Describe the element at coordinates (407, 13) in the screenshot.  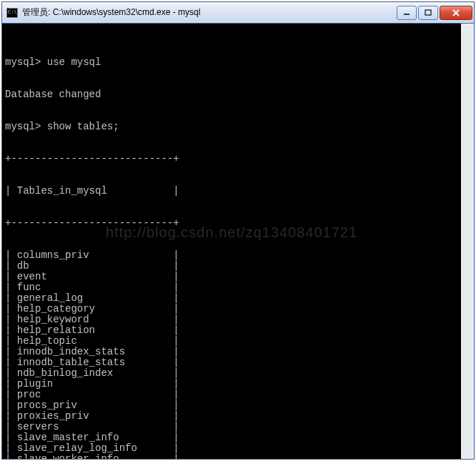
I see `minimize-button` at that location.